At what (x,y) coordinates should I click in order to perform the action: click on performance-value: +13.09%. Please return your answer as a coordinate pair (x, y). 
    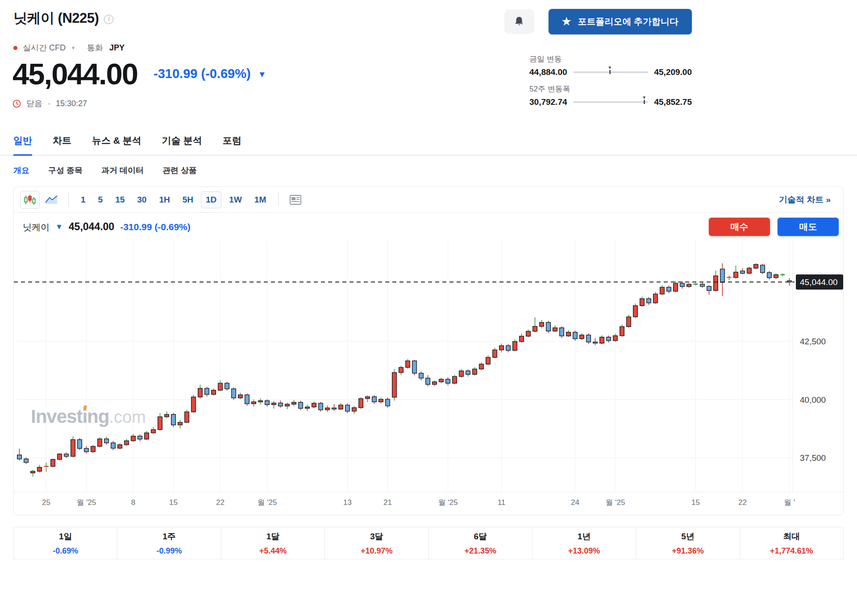
    Looking at the image, I should click on (584, 551).